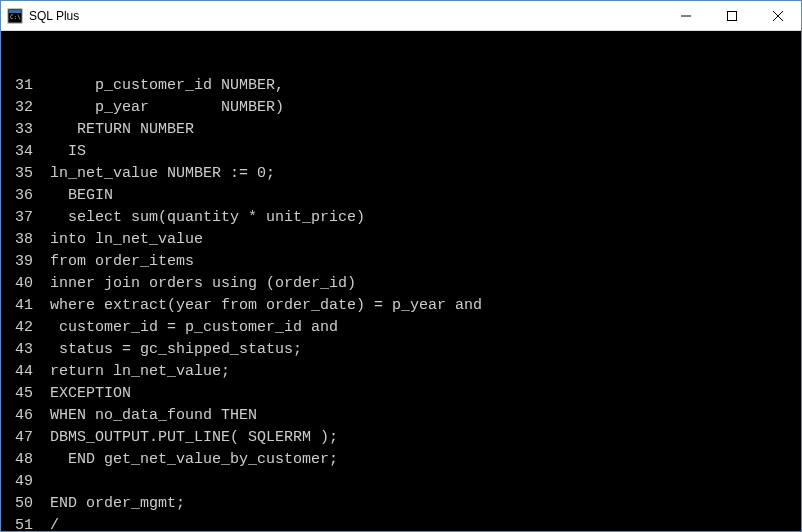  I want to click on line-number: 46, so click(22, 416).